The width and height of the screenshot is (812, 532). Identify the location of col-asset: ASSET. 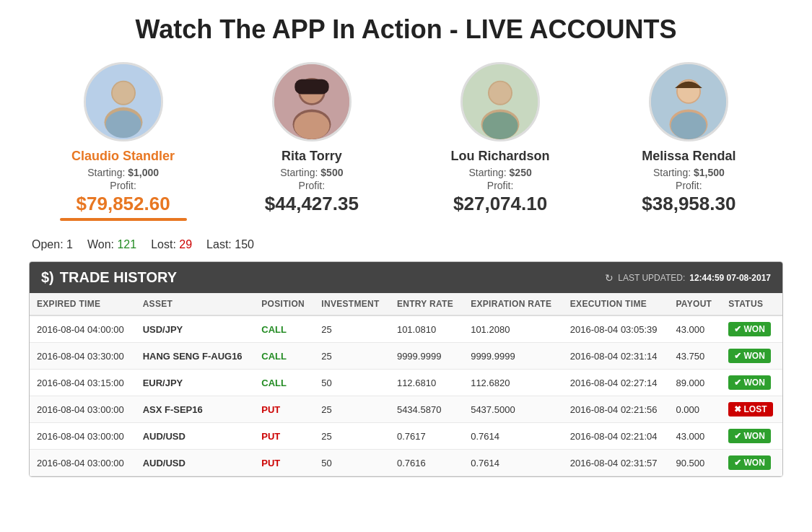
(195, 305).